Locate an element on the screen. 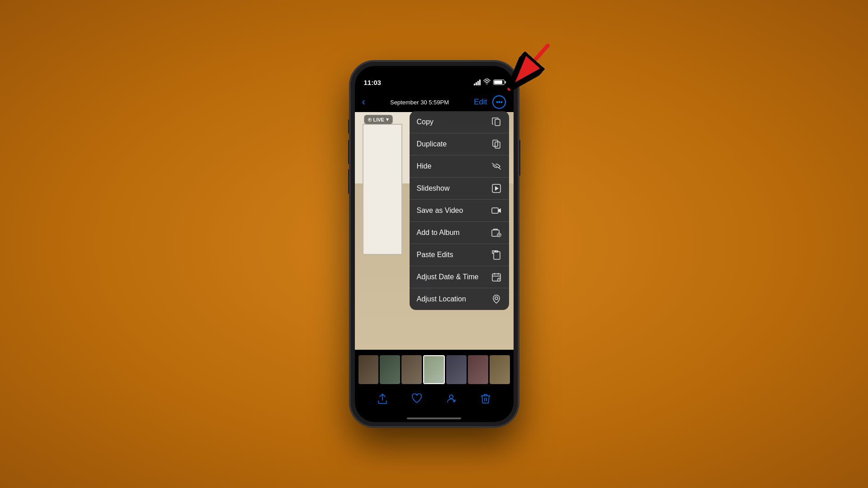  live-badge: LIVE ▾ is located at coordinates (378, 119).